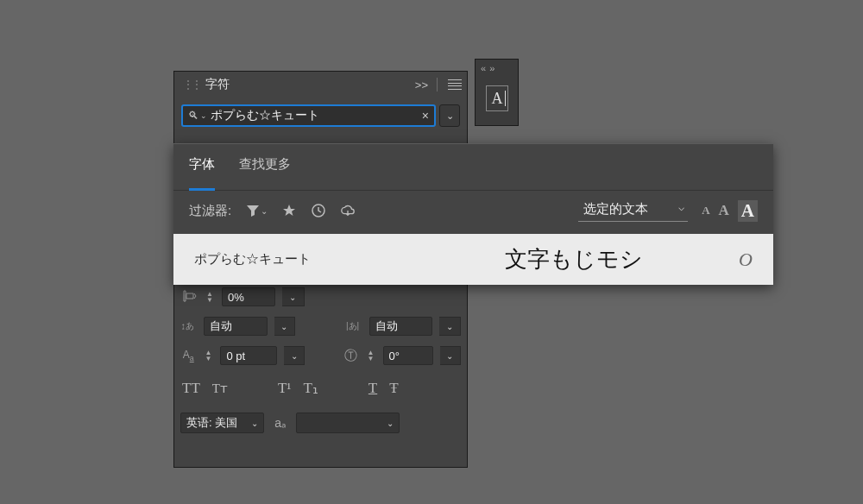 This screenshot has width=863, height=504. Describe the element at coordinates (621, 259) in the screenshot. I see `font-item-sample: 文字もじモシ` at that location.